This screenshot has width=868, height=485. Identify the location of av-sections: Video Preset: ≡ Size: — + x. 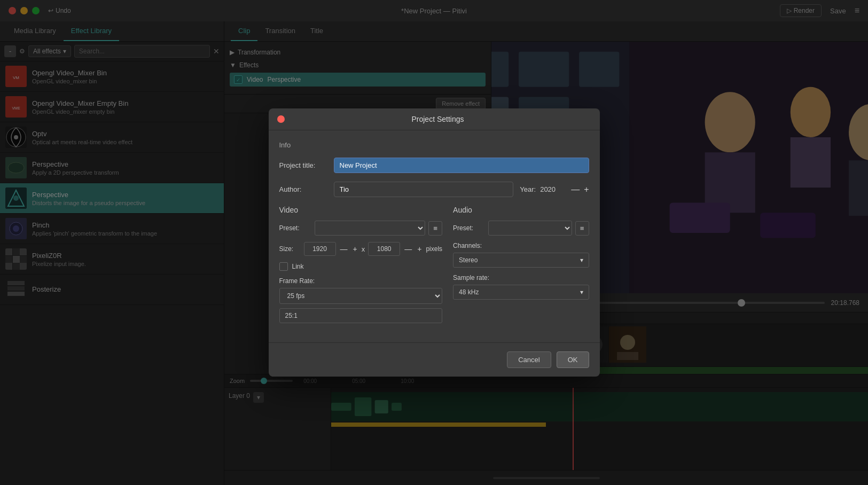
(434, 264).